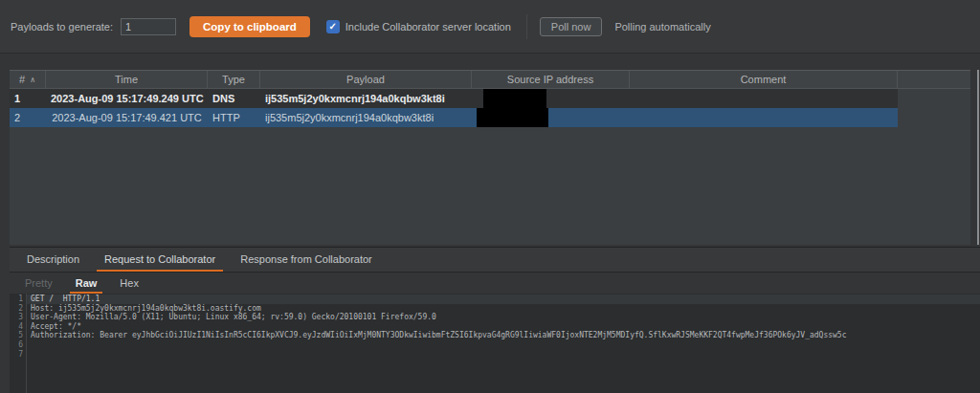  What do you see at coordinates (126, 79) in the screenshot?
I see `column-header-time: Time` at bounding box center [126, 79].